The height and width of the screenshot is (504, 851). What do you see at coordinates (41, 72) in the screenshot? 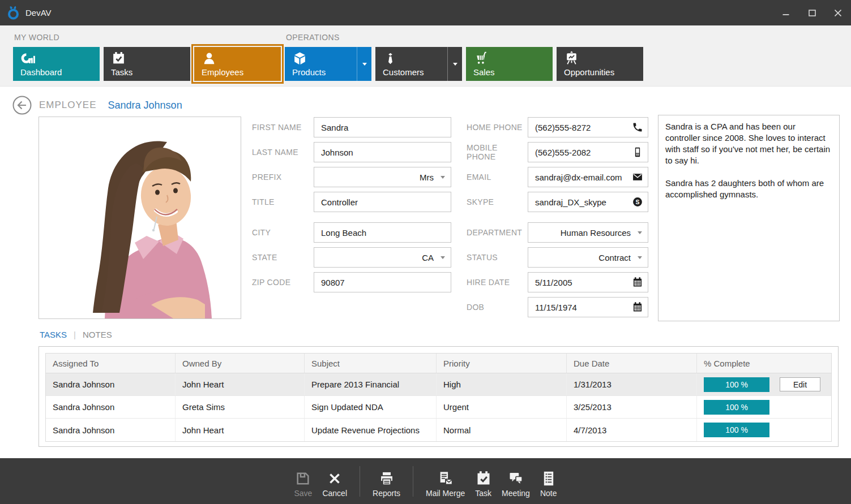
I see `tile-label: Dashboard` at bounding box center [41, 72].